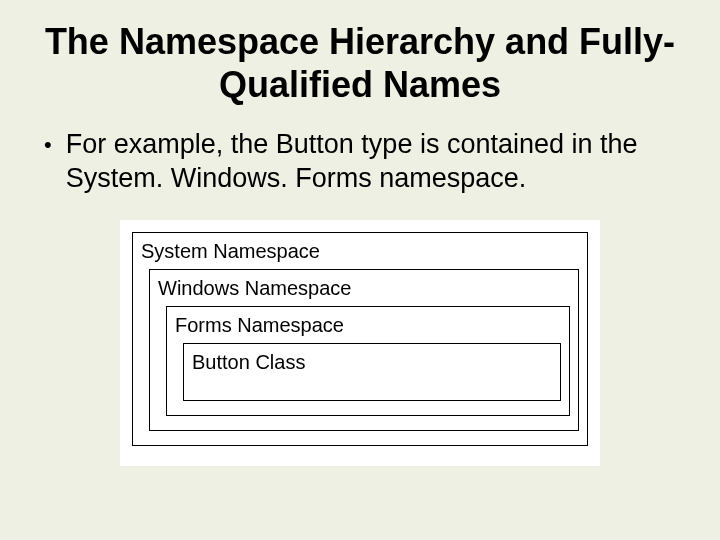 The height and width of the screenshot is (540, 720). What do you see at coordinates (360, 162) in the screenshot?
I see `bullet-item: • For example, the Button type is contai…` at bounding box center [360, 162].